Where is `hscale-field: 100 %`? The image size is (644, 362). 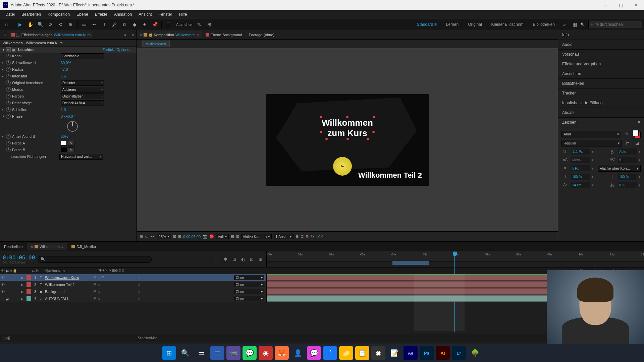 hscale-field: 100 % is located at coordinates (627, 177).